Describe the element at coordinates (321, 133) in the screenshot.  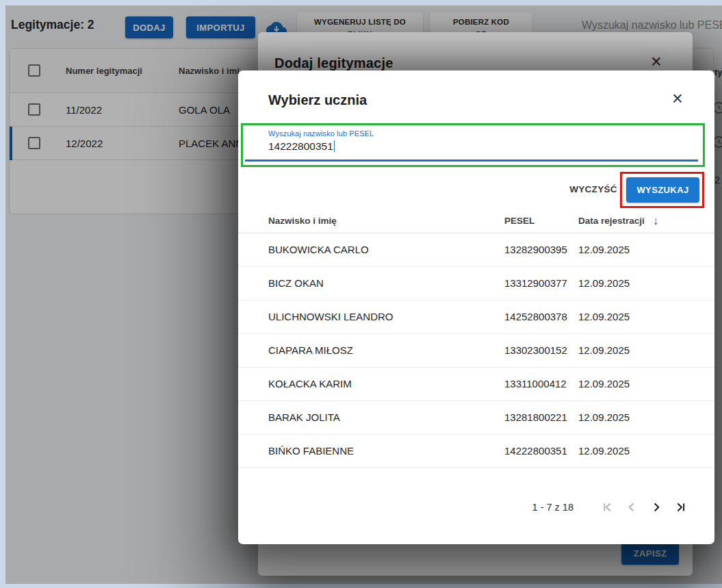
I see `search-field-label: Wyszukaj nazwisko lub PESEL` at that location.